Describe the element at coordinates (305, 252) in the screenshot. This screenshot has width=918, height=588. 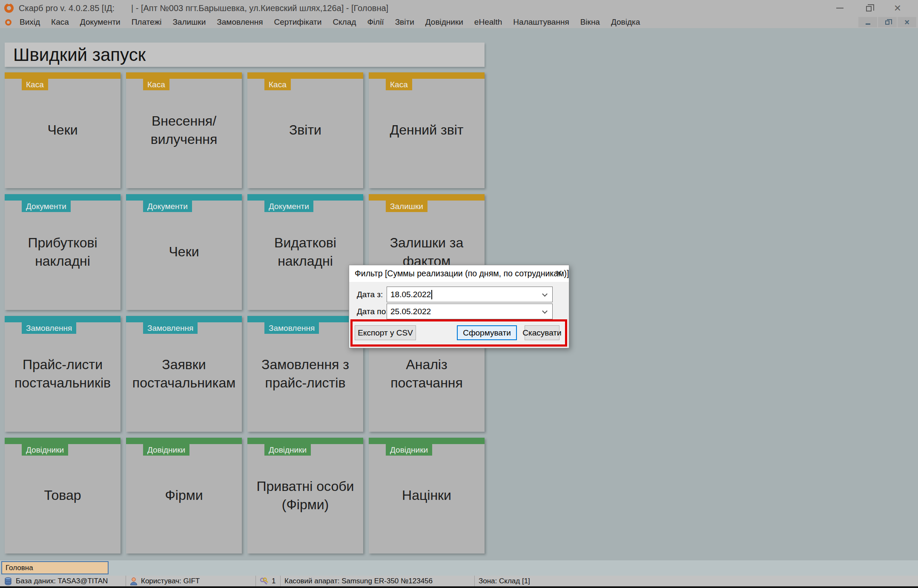
I see `quick-launch-tile: ДокументиВидаткові накладні` at that location.